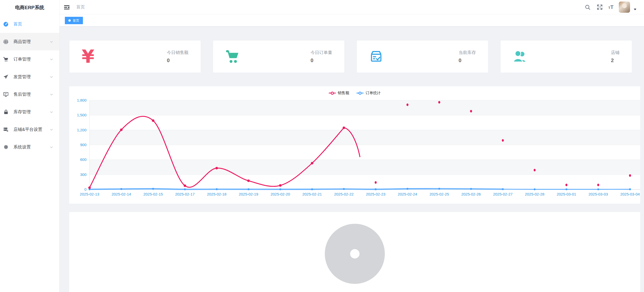 The width and height of the screenshot is (644, 292). What do you see at coordinates (153, 194) in the screenshot?
I see `svg-text: 2025-02-15` at bounding box center [153, 194].